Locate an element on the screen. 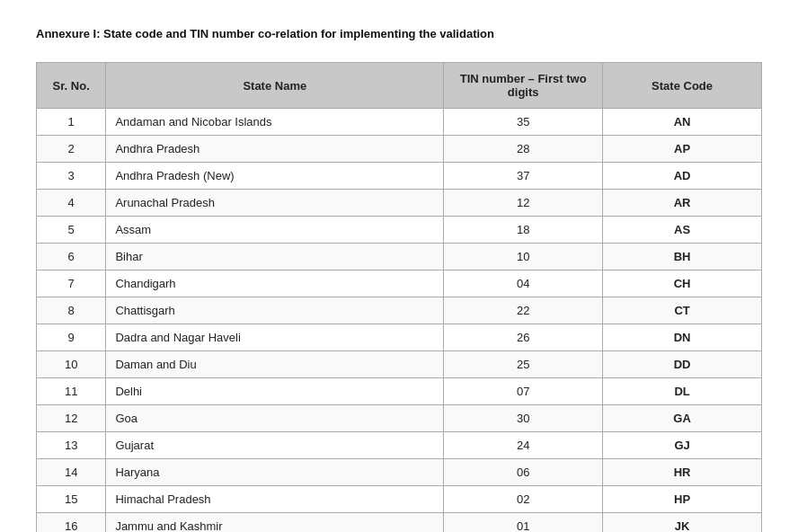  cell-state-name: Haryana is located at coordinates (275, 473).